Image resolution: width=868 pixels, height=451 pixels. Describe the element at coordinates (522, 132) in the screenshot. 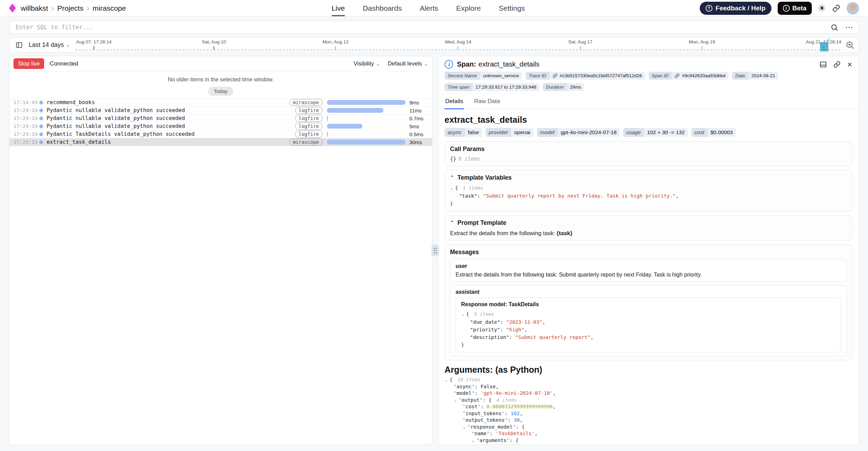

I see `badge-value: openai` at that location.